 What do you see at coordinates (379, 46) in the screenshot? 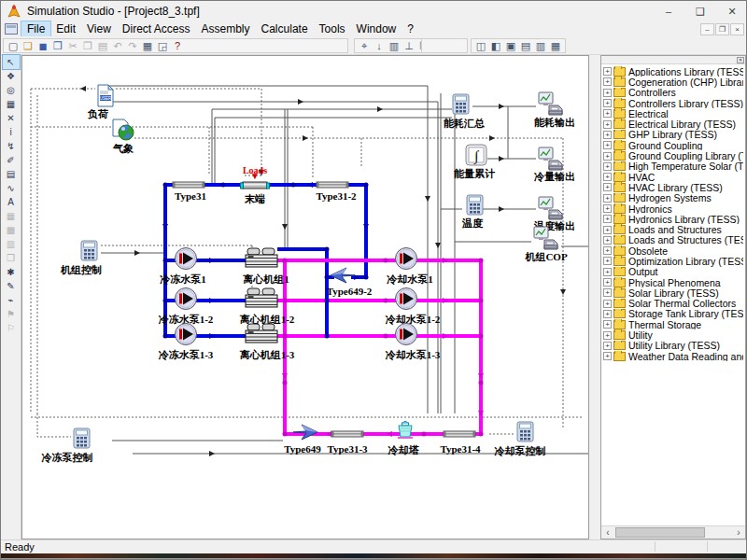
I see `drop-icon: ↓` at bounding box center [379, 46].